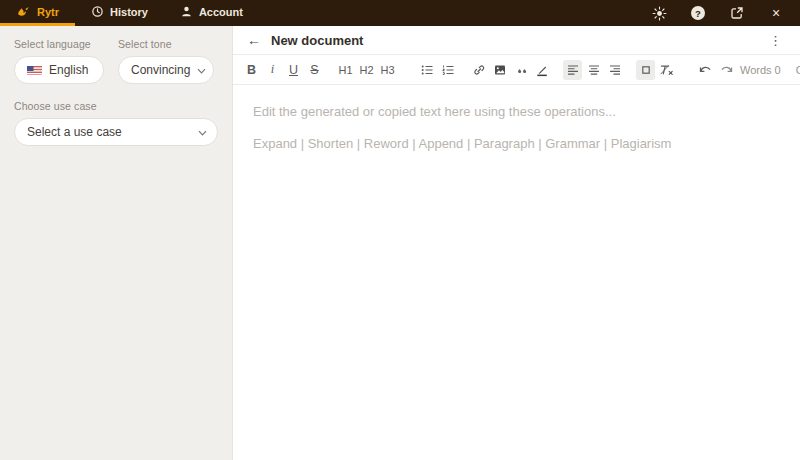 This screenshot has height=460, width=800. I want to click on link-icon, so click(478, 70).